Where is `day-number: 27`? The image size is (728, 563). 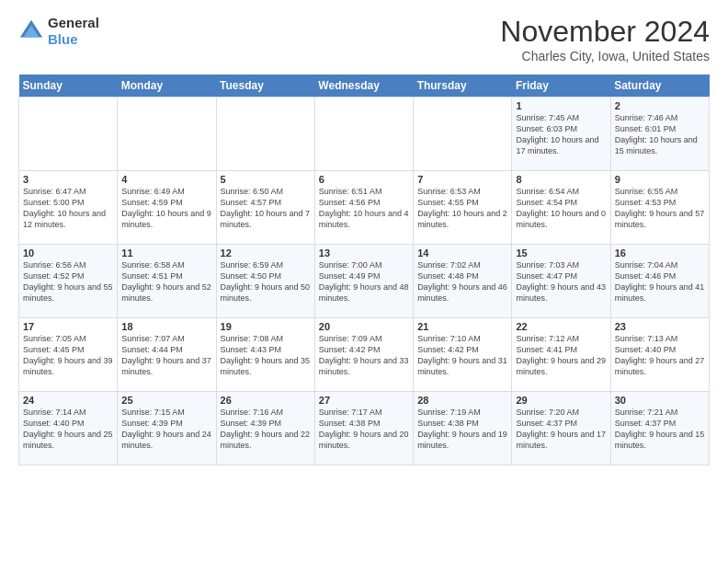 day-number: 27 is located at coordinates (364, 400).